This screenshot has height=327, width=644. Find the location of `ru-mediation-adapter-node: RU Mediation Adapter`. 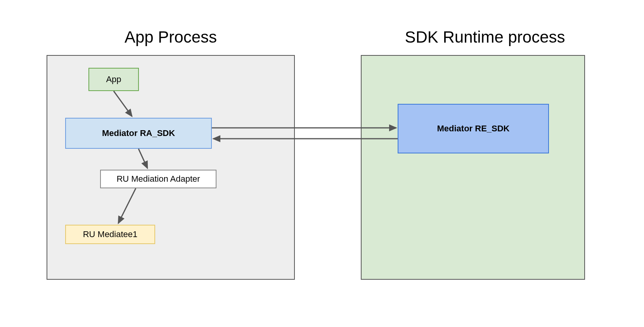

ru-mediation-adapter-node: RU Mediation Adapter is located at coordinates (158, 179).